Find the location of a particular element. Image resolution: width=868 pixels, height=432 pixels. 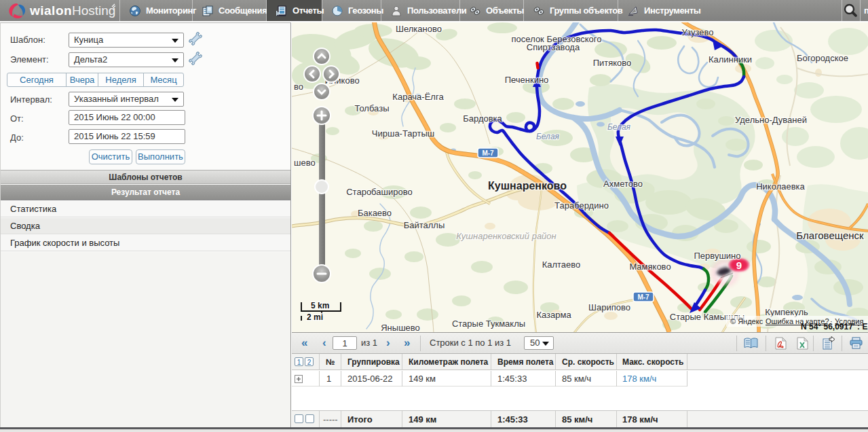

svg-text: Янышево is located at coordinates (400, 327).